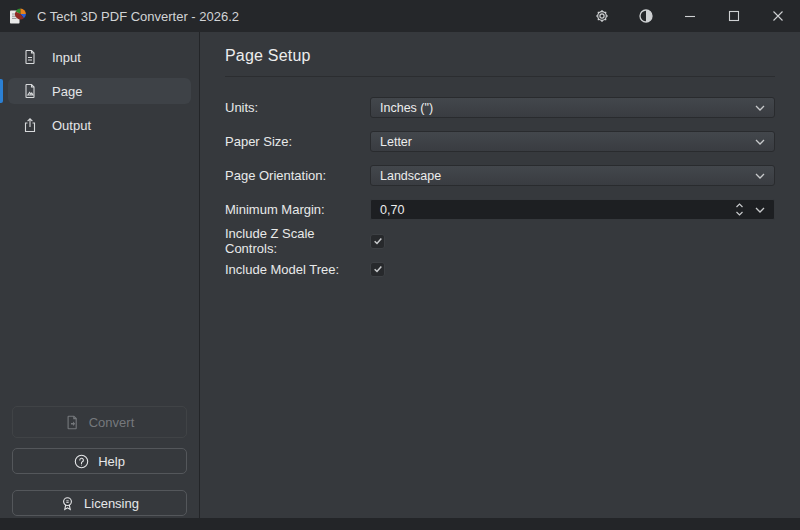 Image resolution: width=800 pixels, height=530 pixels. I want to click on units-label: Units:, so click(298, 108).